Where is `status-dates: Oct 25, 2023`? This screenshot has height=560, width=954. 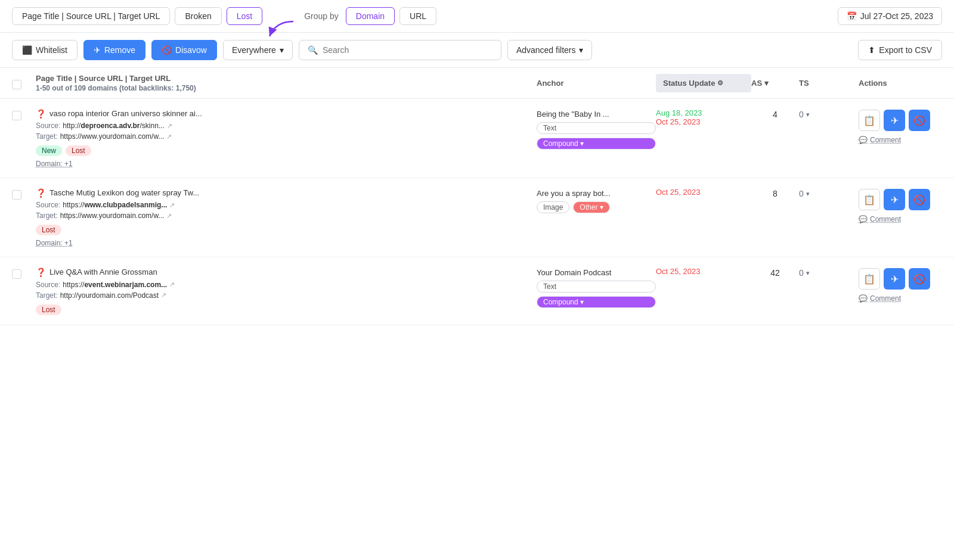 status-dates: Oct 25, 2023 is located at coordinates (704, 192).